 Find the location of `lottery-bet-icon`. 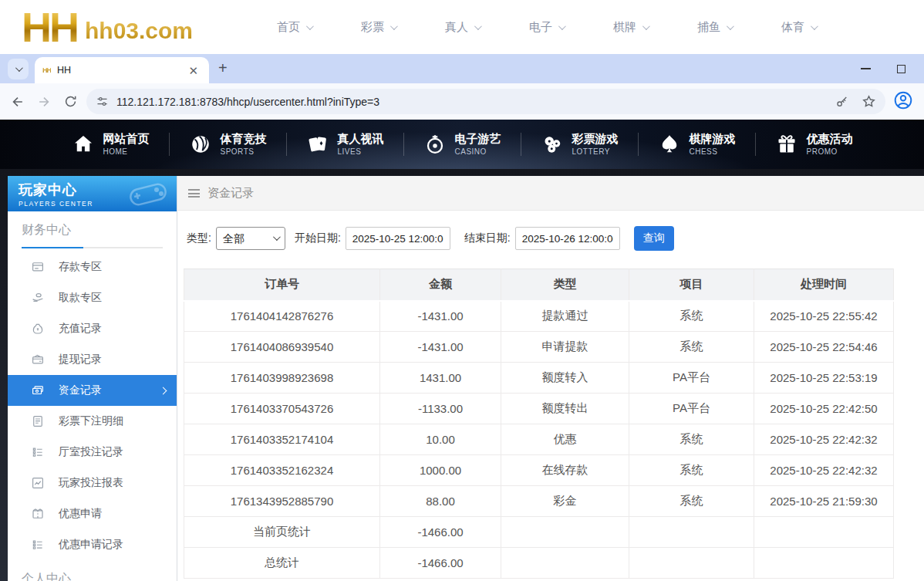

lottery-bet-icon is located at coordinates (38, 421).